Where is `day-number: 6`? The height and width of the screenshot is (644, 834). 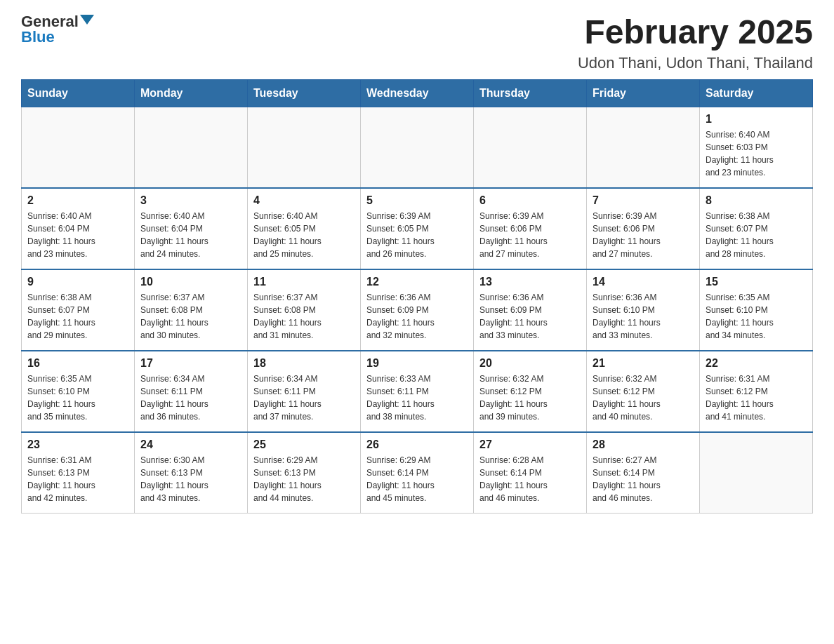 day-number: 6 is located at coordinates (530, 201).